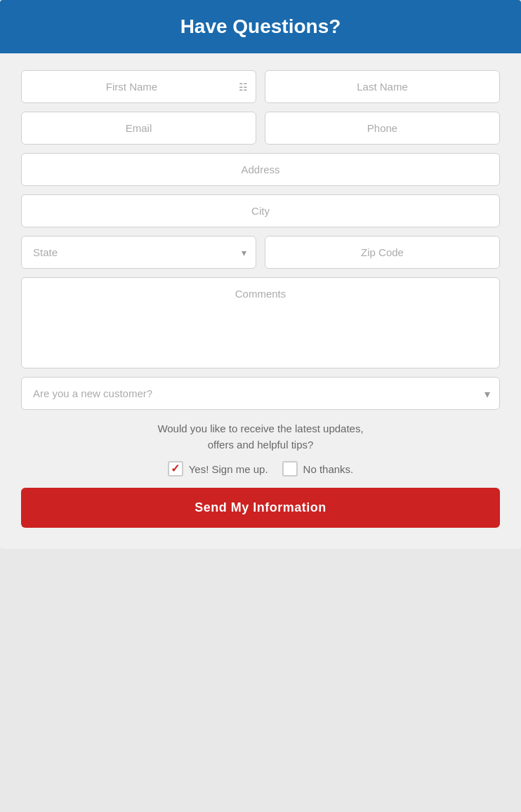 Image resolution: width=521 pixels, height=812 pixels. Describe the element at coordinates (260, 437) in the screenshot. I see `newsletter-question: Would you like to receive the latest upd…` at that location.